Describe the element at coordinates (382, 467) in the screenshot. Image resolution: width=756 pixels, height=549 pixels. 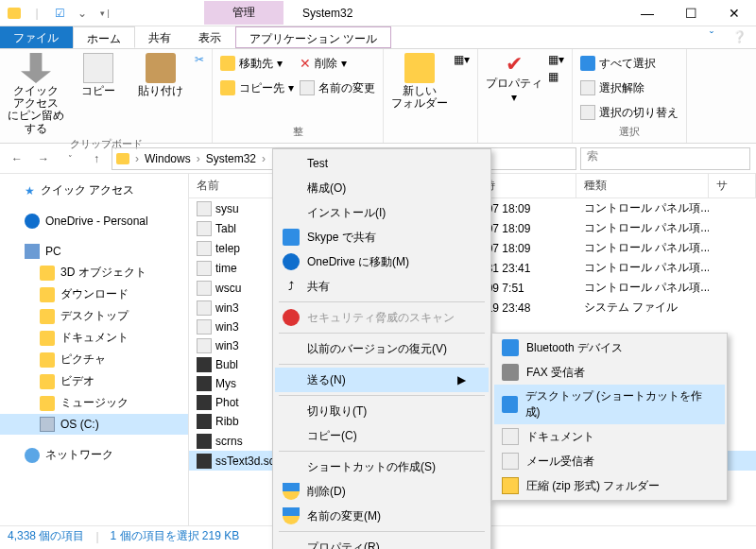
I see `menu-item: ショートカットの作成(S)` at that location.